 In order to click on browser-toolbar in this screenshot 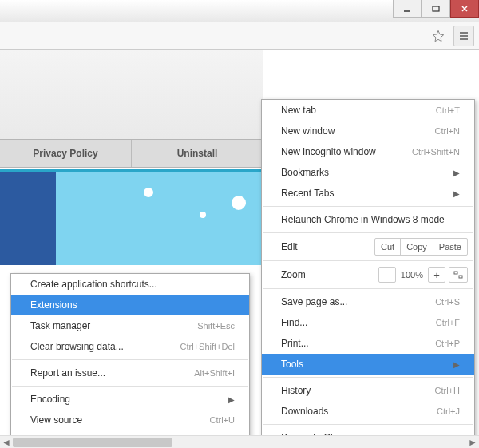, I will do `click(240, 36)`.